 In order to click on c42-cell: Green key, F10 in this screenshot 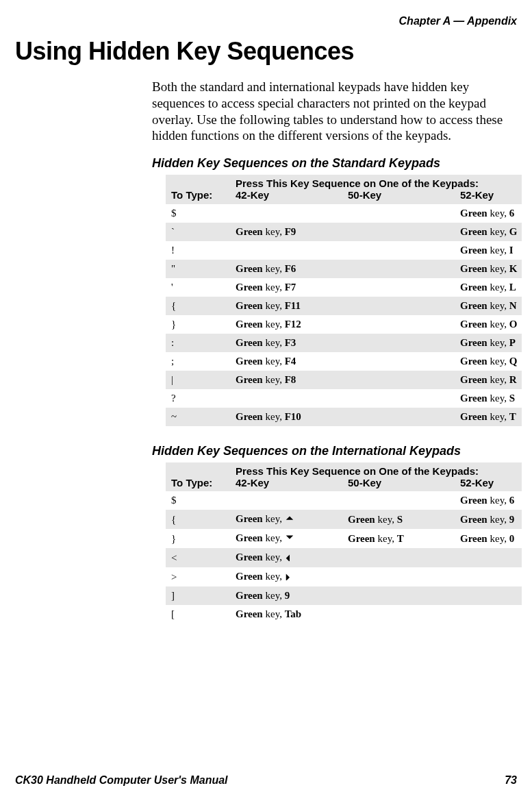, I will do `click(286, 417)`.